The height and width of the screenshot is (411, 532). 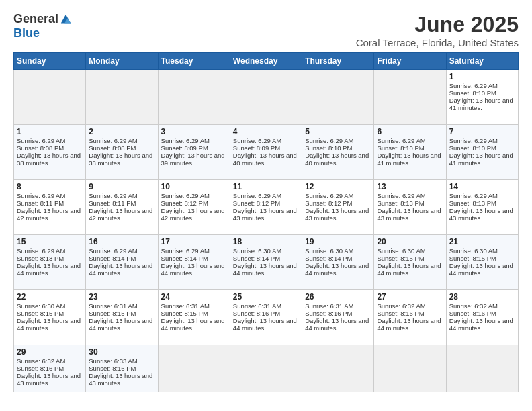 I want to click on calendar-cell: 1Sunrise: 6:29 AMSunset: 8:10 PMDaylight…, so click(x=482, y=97).